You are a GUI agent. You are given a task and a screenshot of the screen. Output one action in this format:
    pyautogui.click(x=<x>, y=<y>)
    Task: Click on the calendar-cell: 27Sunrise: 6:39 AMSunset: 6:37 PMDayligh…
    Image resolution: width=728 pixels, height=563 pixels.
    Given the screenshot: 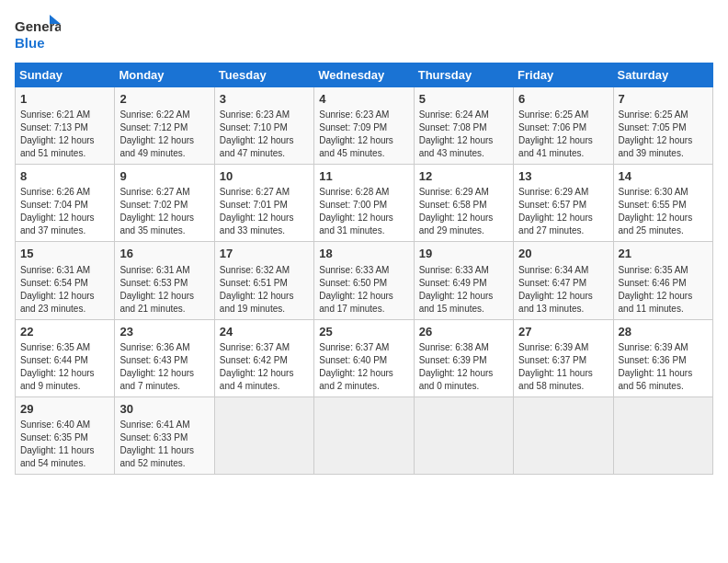 What is the action you would take?
    pyautogui.click(x=563, y=358)
    